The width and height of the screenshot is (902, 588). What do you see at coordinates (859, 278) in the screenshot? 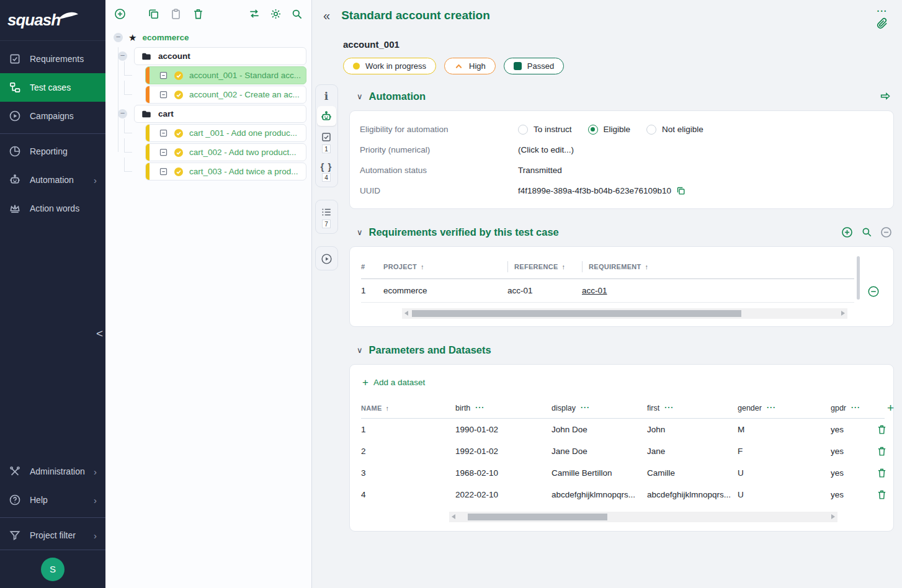
I see `vertical-scrollbar` at bounding box center [859, 278].